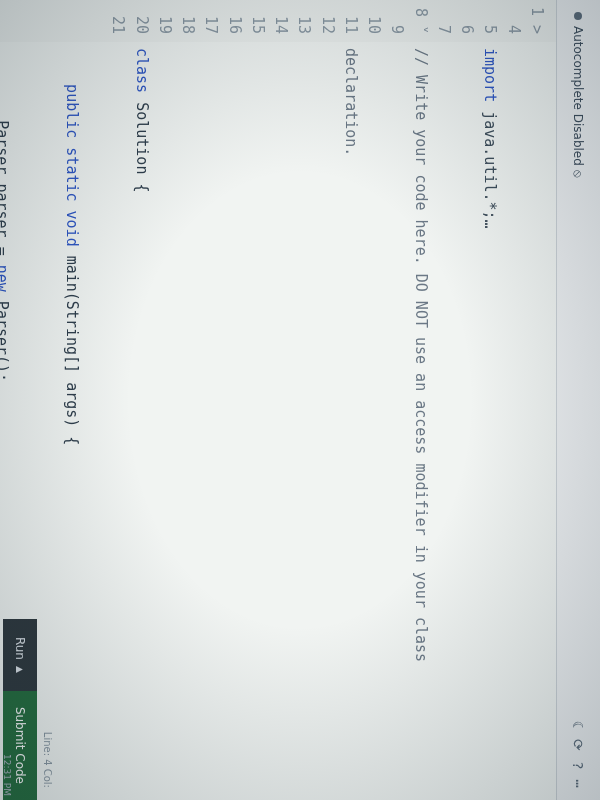 The width and height of the screenshot is (600, 800). I want to click on theme-icon: ☾, so click(579, 725).